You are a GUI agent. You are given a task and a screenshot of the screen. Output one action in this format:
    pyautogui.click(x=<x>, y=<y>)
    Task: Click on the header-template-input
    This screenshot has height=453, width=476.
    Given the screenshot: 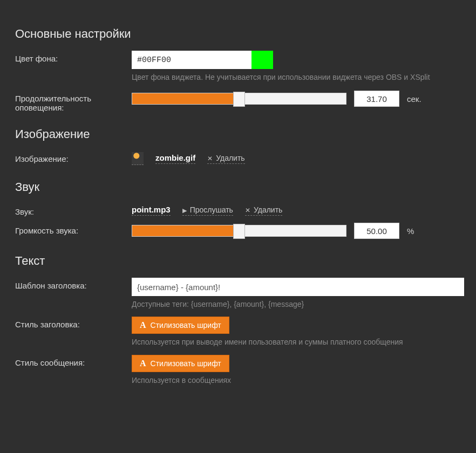 What is the action you would take?
    pyautogui.click(x=298, y=287)
    